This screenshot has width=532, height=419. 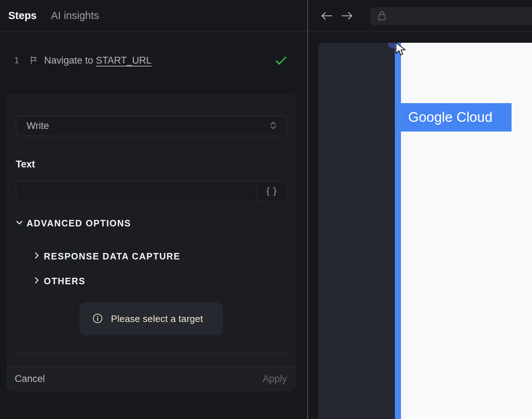 I want to click on response-data-capture-toggle: RESPONSE DATA CAPTURE, so click(x=106, y=256).